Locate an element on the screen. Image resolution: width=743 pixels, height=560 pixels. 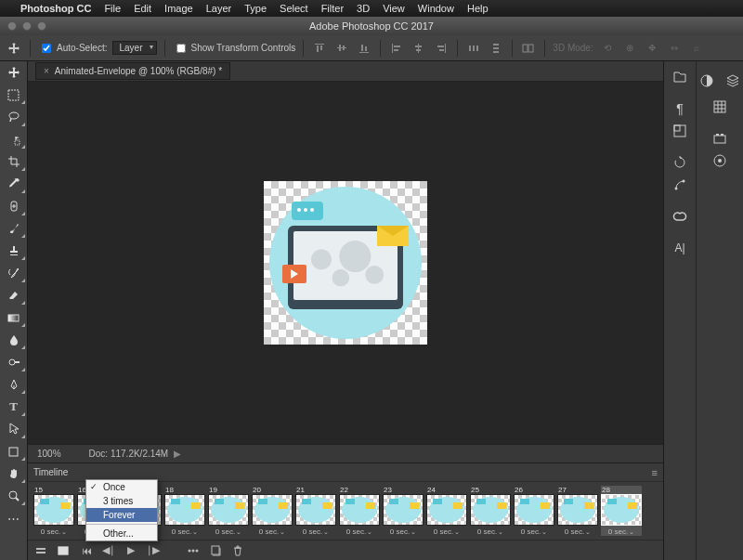
timeline-frame: 280 sec.⌄ is located at coordinates (621, 511).